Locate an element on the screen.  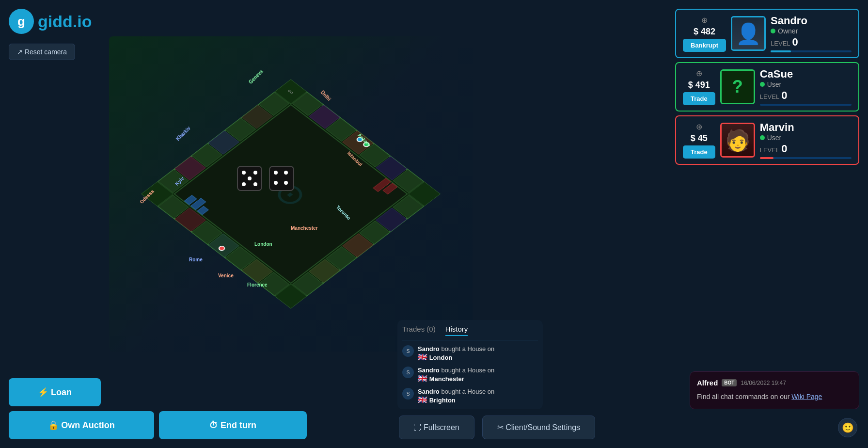
property-label-delhi: Delhi is located at coordinates (326, 96).